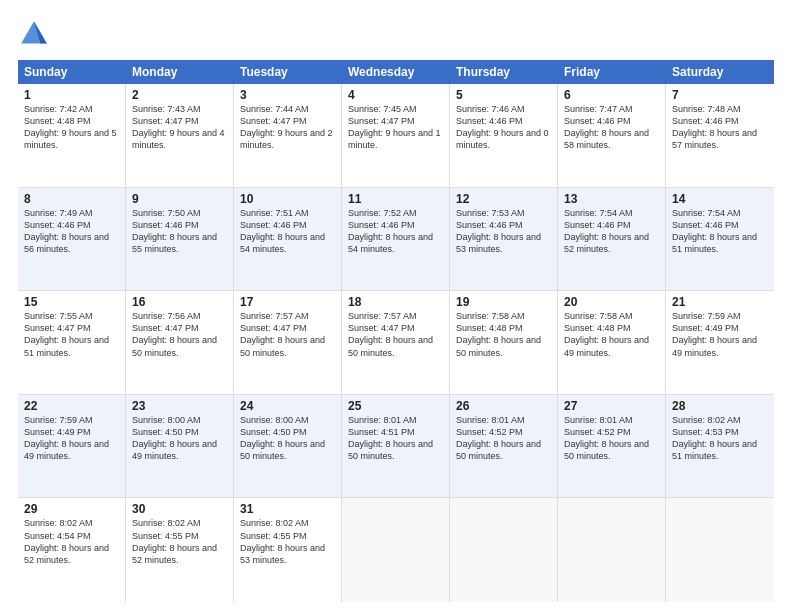  I want to click on day-number: 11, so click(396, 199).